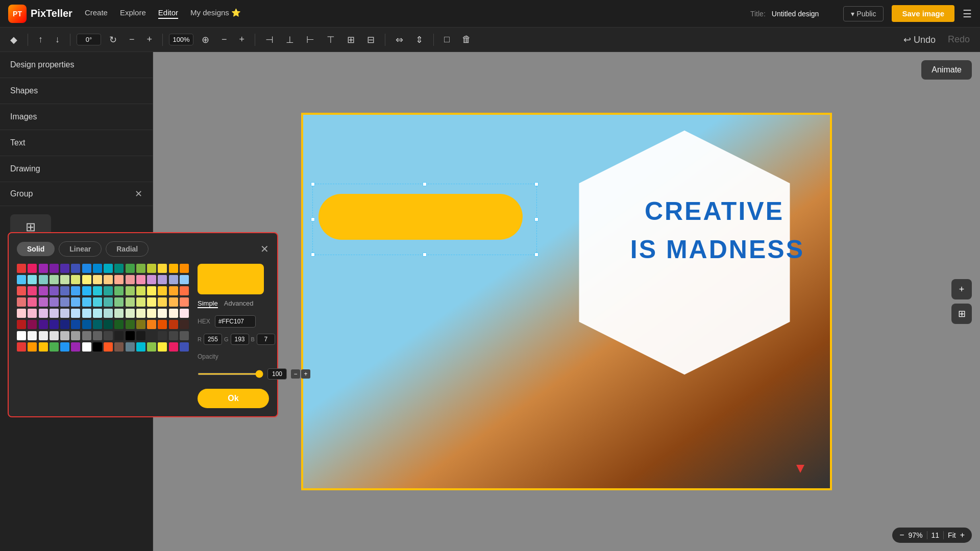 The width and height of the screenshot is (980, 551). I want to click on zoom-input, so click(181, 40).